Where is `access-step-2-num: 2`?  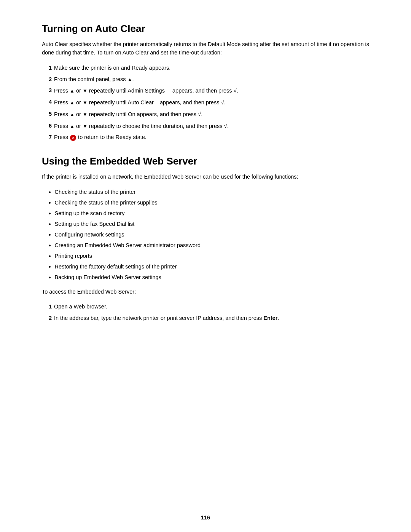
access-step-2-num: 2 is located at coordinates (48, 318).